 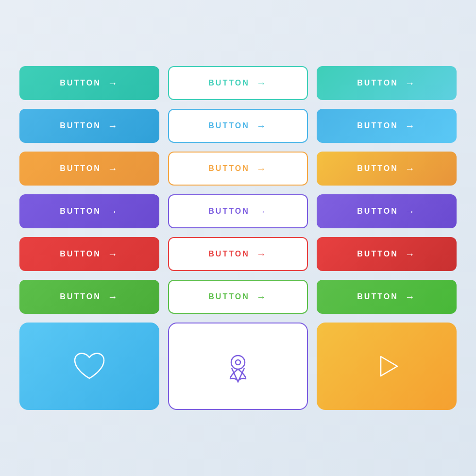 What do you see at coordinates (387, 297) in the screenshot?
I see `button-green-gradient: BUTTON →` at bounding box center [387, 297].